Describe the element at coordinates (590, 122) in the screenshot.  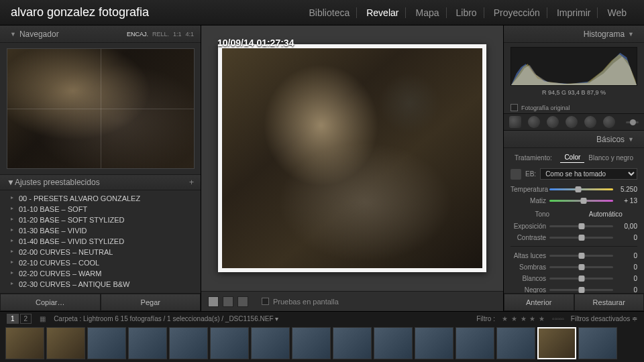
I see `radial-tool-icon` at that location.